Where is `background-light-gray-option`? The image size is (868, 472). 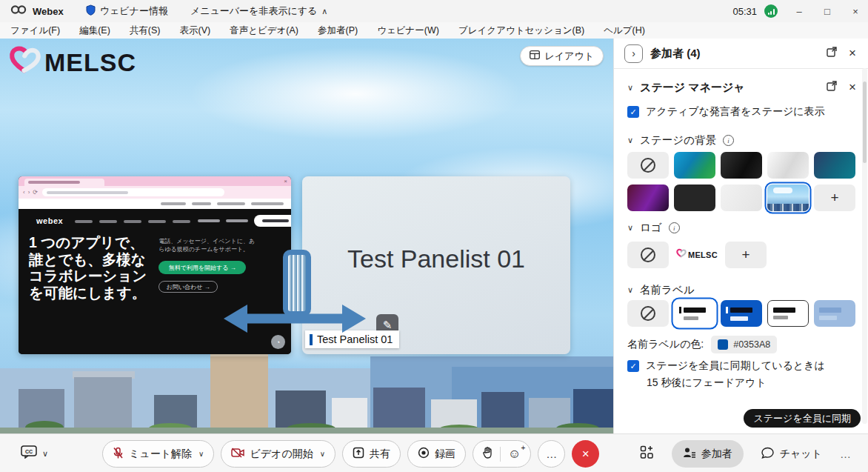
background-light-gray-option is located at coordinates (741, 198).